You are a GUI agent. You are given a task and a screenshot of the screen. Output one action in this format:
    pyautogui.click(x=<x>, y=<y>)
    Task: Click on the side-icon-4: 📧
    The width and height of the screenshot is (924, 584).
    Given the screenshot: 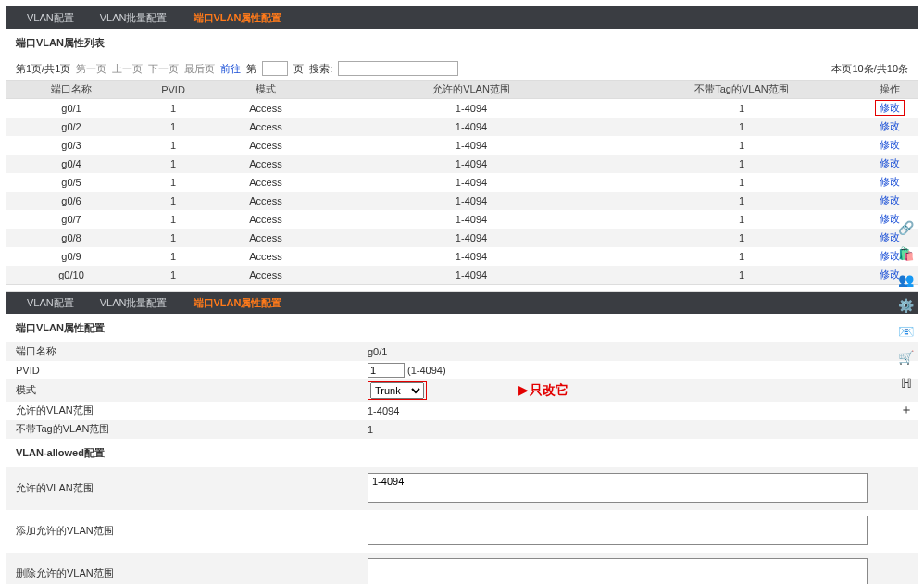 What is the action you would take?
    pyautogui.click(x=905, y=331)
    